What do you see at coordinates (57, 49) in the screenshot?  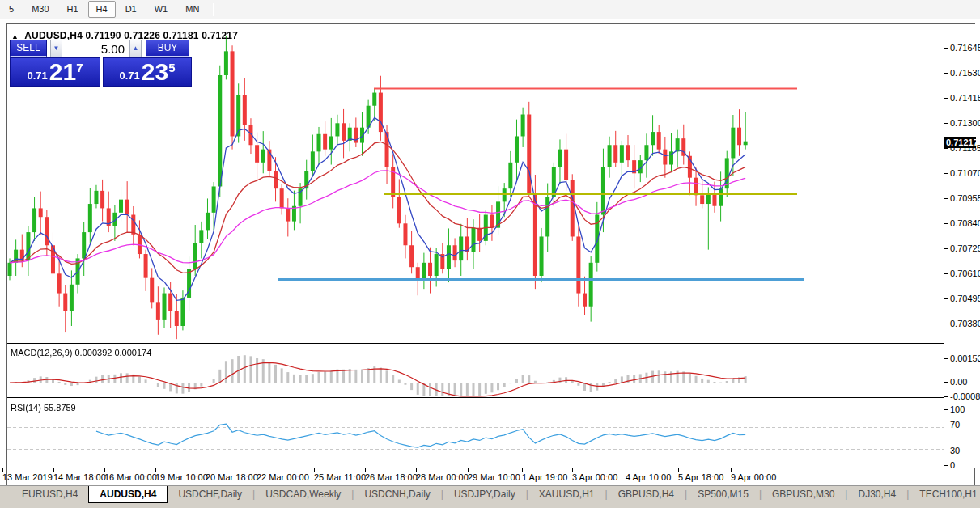 I see `volume-decrease-icon: ▼` at bounding box center [57, 49].